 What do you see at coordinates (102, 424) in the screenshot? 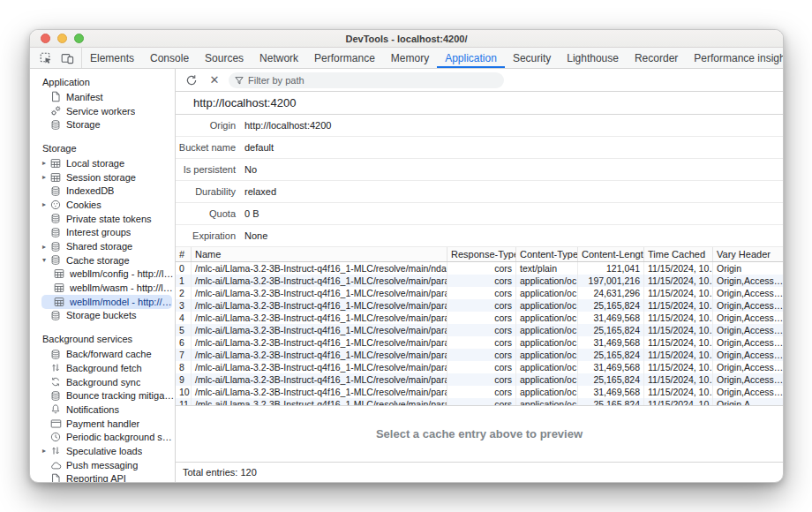
I see `sidebar-item-payment-handler: Payment handler` at bounding box center [102, 424].